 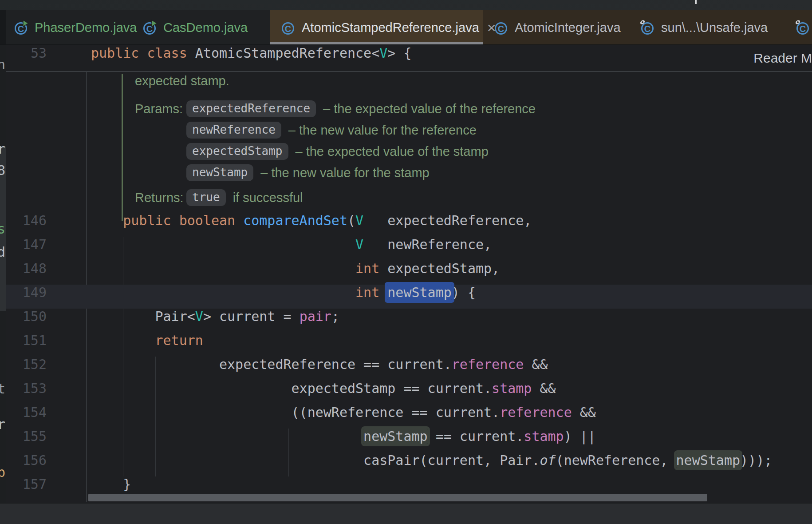 I want to click on code-text: Pair<V> current = pair;, so click(x=215, y=321).